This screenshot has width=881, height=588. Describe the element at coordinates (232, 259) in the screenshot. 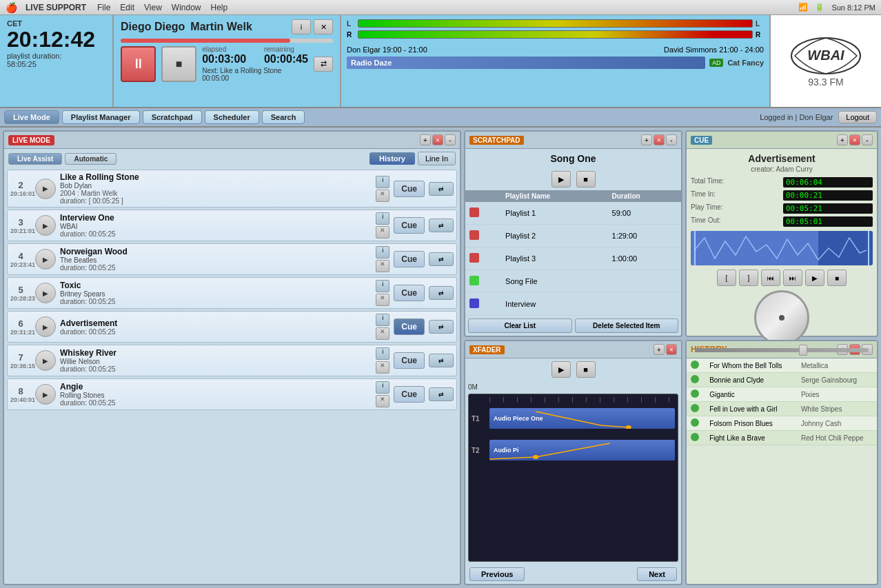

I see `playlist-item: 4 20:23:41 ▶ Norweigan Wood The Beatles …` at that location.